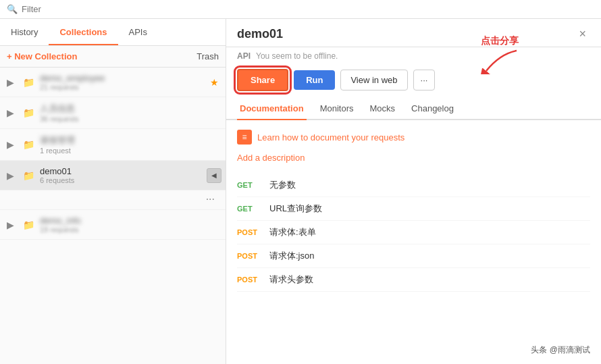 The height and width of the screenshot is (364, 601). Describe the element at coordinates (300, 9) in the screenshot. I see `search-bar: 🔍` at that location.